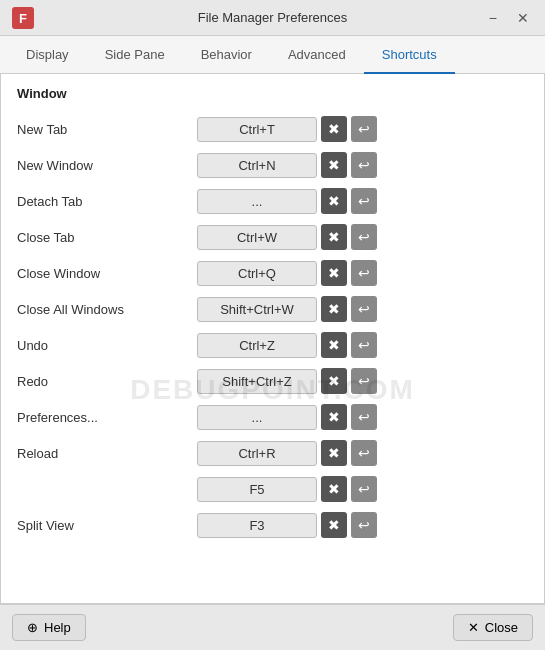 This screenshot has width=545, height=650. I want to click on close-label: Close, so click(502, 628).